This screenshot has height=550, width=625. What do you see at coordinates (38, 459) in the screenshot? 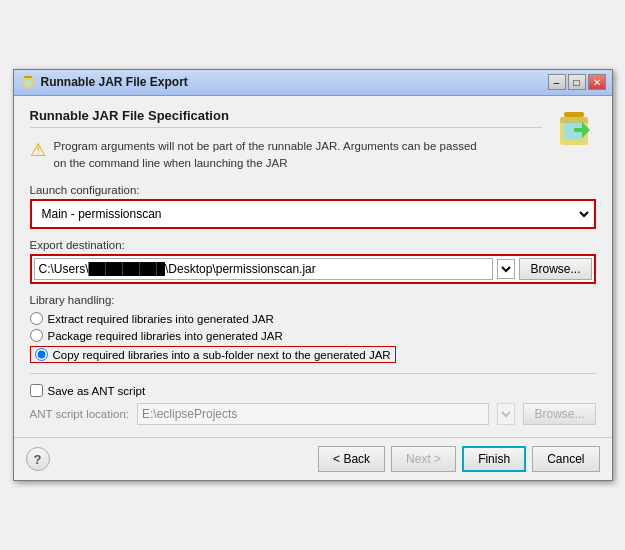
I see `help-button: ?` at bounding box center [38, 459].